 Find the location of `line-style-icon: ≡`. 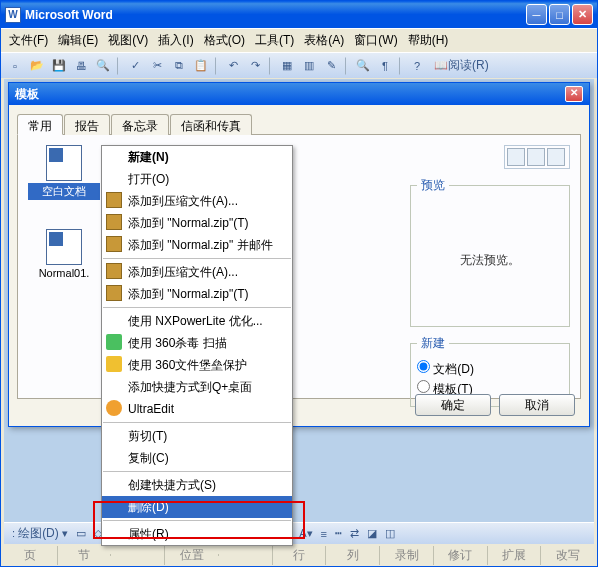

line-style-icon: ≡ is located at coordinates (324, 534).